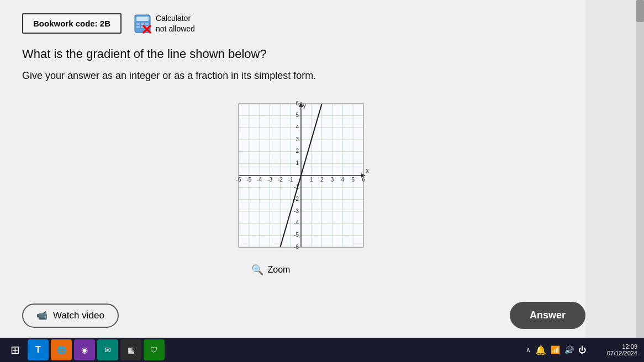 This screenshot has width=644, height=362. What do you see at coordinates (61, 350) in the screenshot?
I see `taskbar-app-2: 🌐` at bounding box center [61, 350].